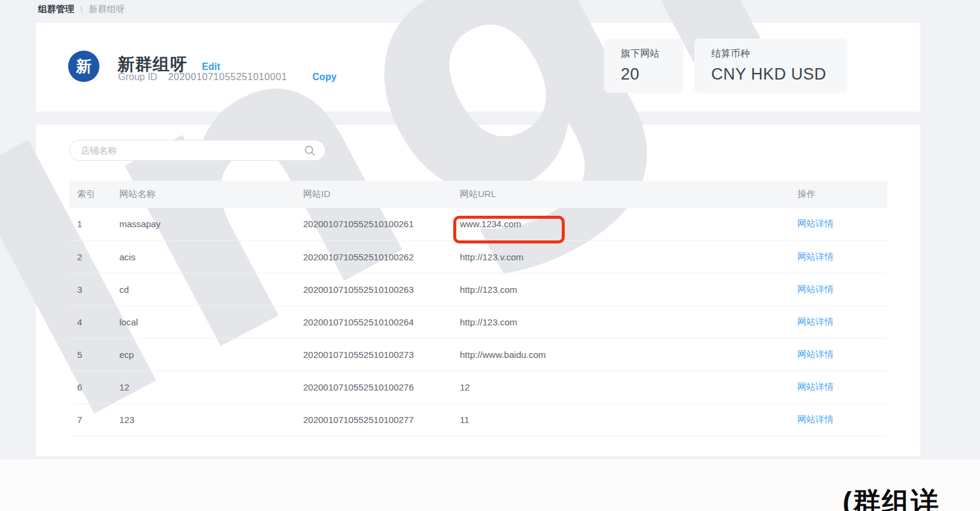 The width and height of the screenshot is (980, 511). Describe the element at coordinates (198, 151) in the screenshot. I see `shop-name-search` at that location.